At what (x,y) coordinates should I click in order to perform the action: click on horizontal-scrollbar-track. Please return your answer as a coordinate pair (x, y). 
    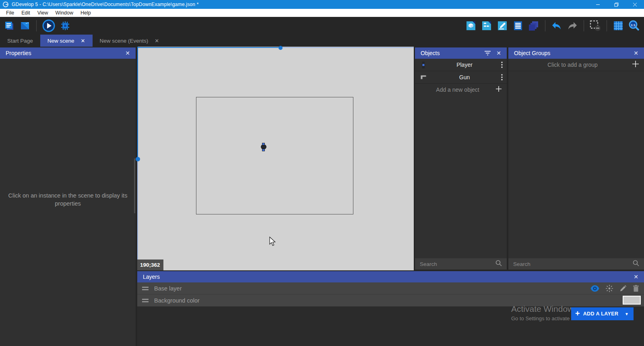
    Looking at the image, I should click on (347, 47).